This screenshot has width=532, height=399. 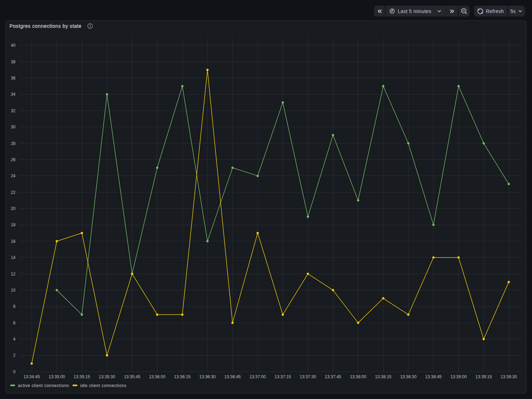 I want to click on svg-text: 13:38:30, so click(x=408, y=377).